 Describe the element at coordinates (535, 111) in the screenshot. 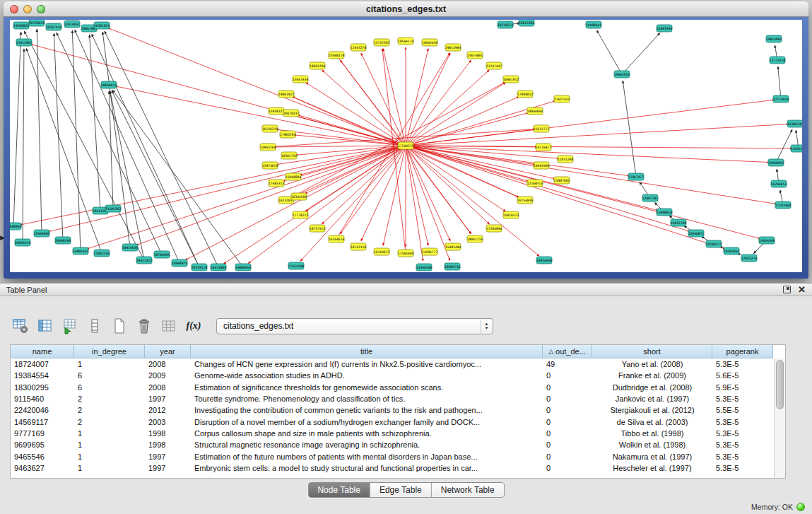

I see `network-node: 18950845` at that location.